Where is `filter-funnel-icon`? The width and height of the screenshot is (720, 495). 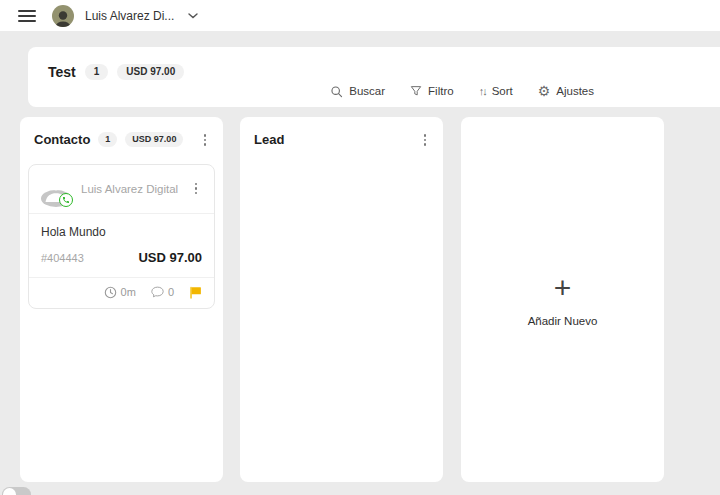
filter-funnel-icon is located at coordinates (416, 91).